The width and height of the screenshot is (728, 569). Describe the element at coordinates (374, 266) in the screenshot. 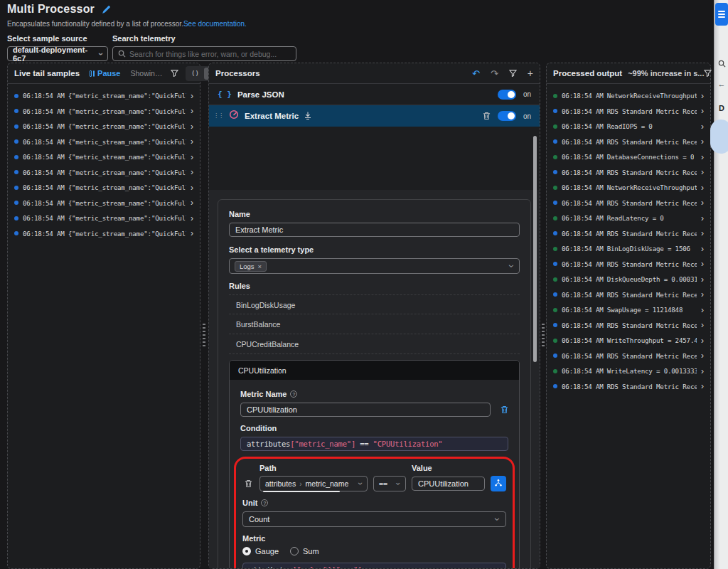

I see `telemetry-type-select: Logs × ›` at that location.